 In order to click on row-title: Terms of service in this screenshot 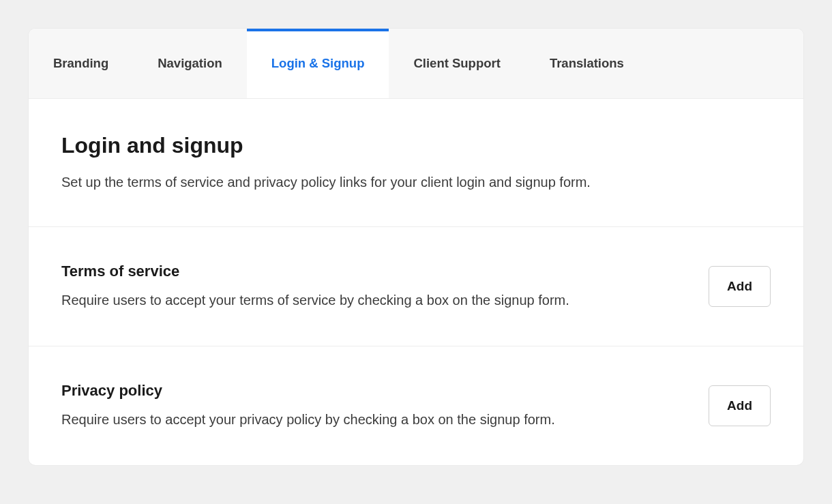, I will do `click(376, 271)`.